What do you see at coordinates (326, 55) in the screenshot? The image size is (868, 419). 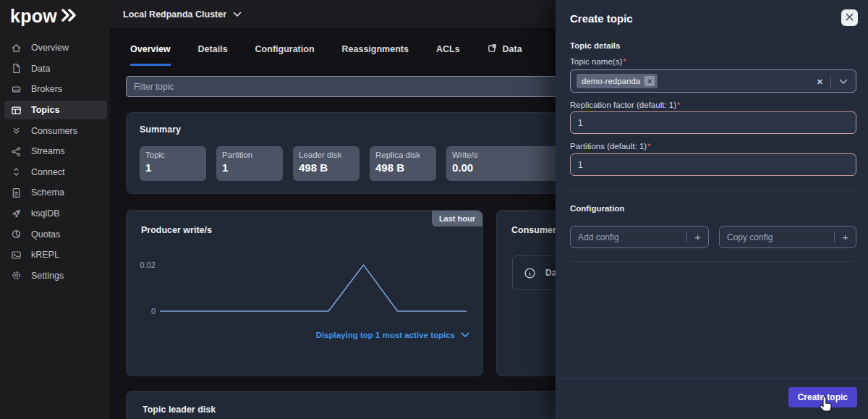 I see `topic-tabs: Overview Details Configuration Reassignm…` at bounding box center [326, 55].